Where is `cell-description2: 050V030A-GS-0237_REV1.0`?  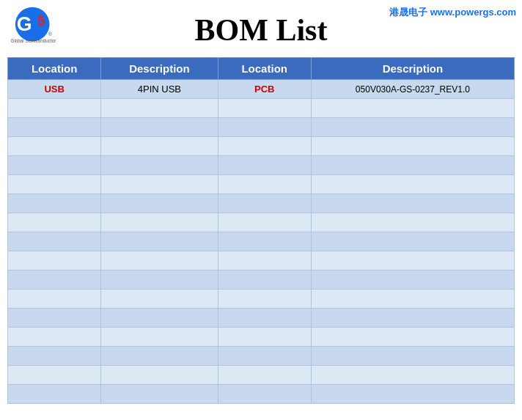 cell-description2: 050V030A-GS-0237_REV1.0 is located at coordinates (412, 89).